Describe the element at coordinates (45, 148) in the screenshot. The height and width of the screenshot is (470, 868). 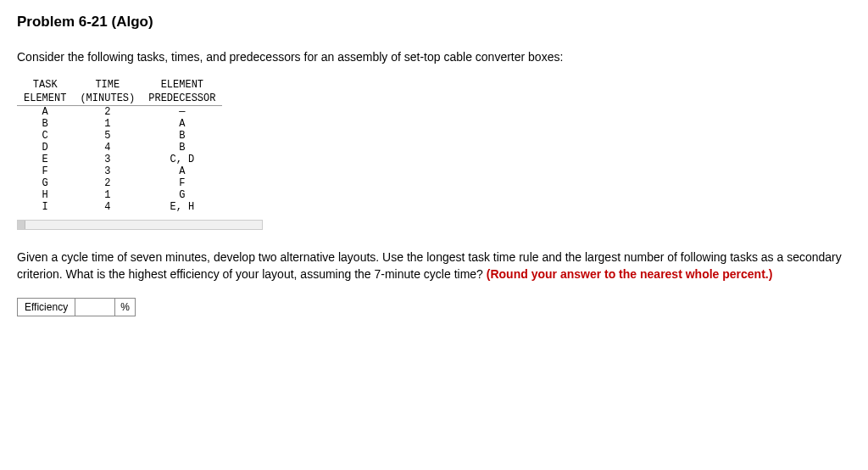
I see `cell-element: D` at that location.